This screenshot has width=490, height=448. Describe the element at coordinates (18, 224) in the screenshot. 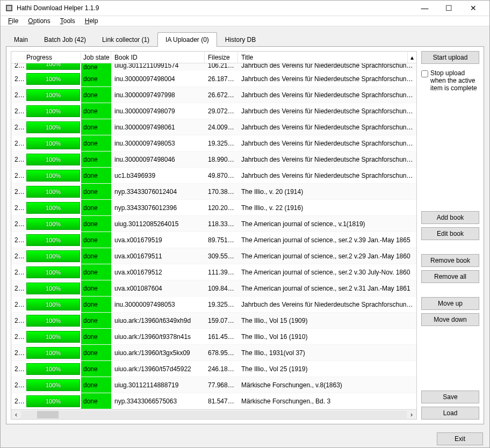

I see `row-index: 288` at that location.